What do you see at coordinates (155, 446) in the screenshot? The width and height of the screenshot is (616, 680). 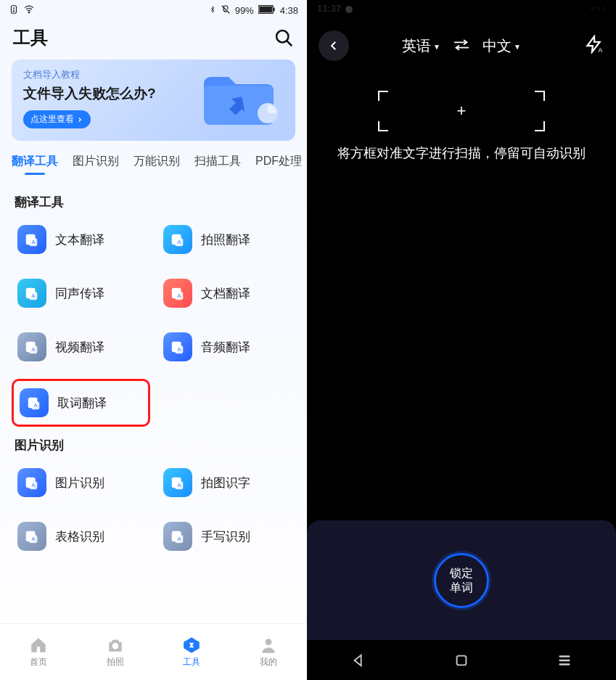 I see `section-title-image: 图片识别` at bounding box center [155, 446].